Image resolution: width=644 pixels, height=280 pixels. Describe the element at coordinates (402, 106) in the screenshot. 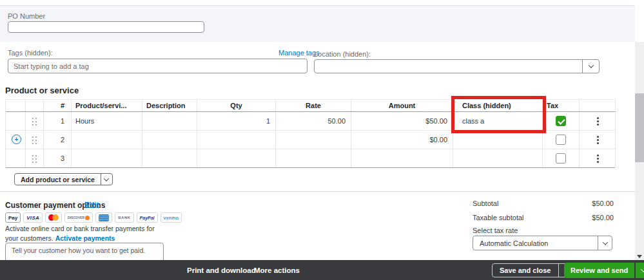

I see `header-amount: Amount` at that location.